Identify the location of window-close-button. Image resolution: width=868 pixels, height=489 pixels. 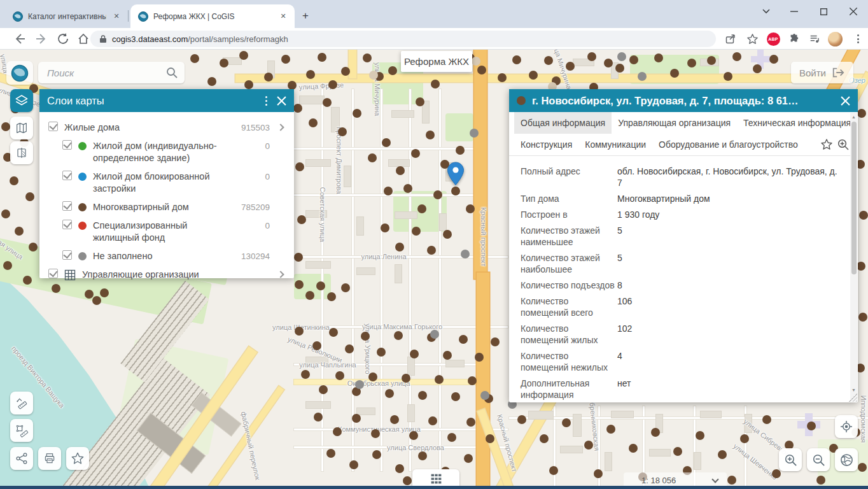
(853, 11).